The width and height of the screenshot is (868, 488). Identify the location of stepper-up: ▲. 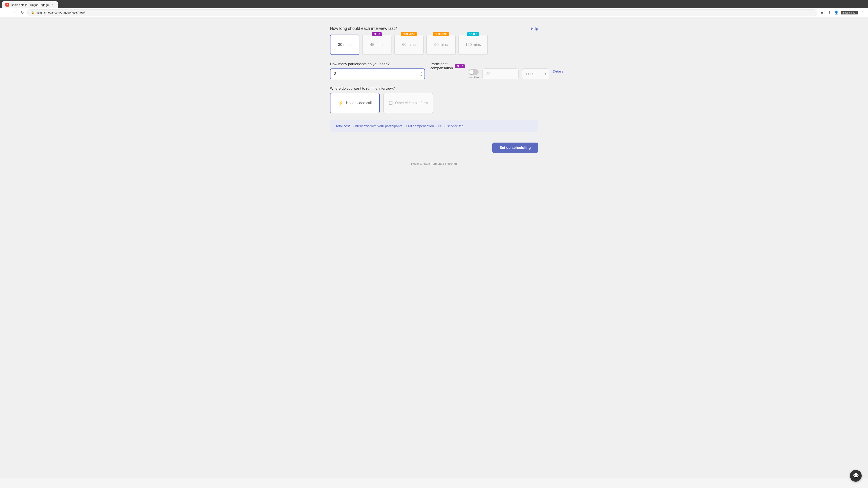
(421, 72).